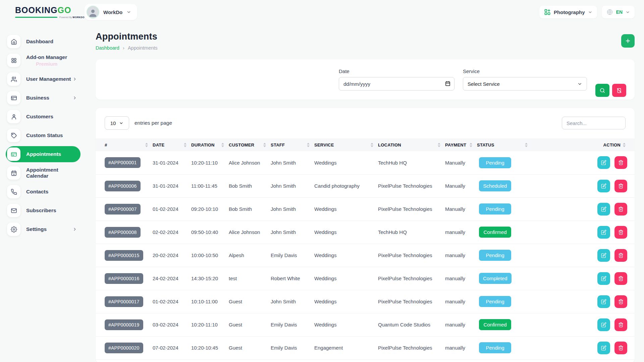 The height and width of the screenshot is (362, 644). What do you see at coordinates (172, 302) in the screenshot?
I see `cell-date: 01-02-2024` at bounding box center [172, 302].